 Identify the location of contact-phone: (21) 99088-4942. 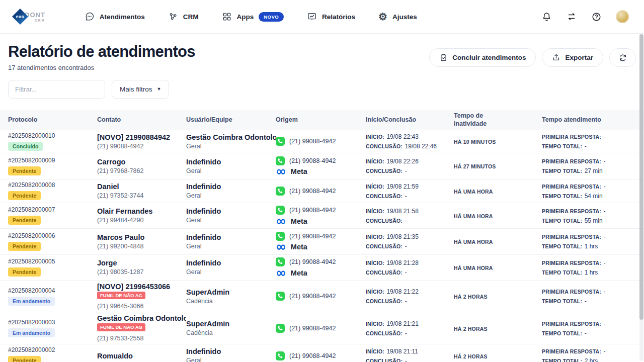
(142, 146).